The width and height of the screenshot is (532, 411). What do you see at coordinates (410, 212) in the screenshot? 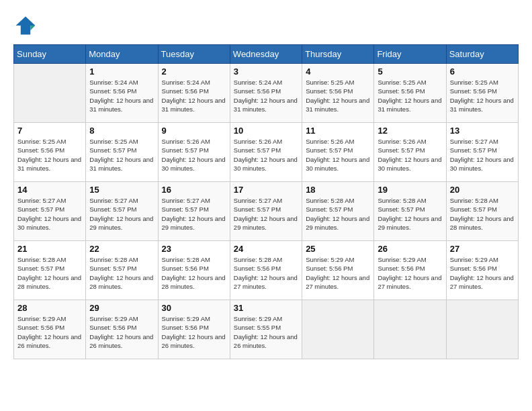
I see `day-cell: 19Sunrise: 5:28 AMSunset: 5:57 PMDayligh…` at bounding box center [410, 212].